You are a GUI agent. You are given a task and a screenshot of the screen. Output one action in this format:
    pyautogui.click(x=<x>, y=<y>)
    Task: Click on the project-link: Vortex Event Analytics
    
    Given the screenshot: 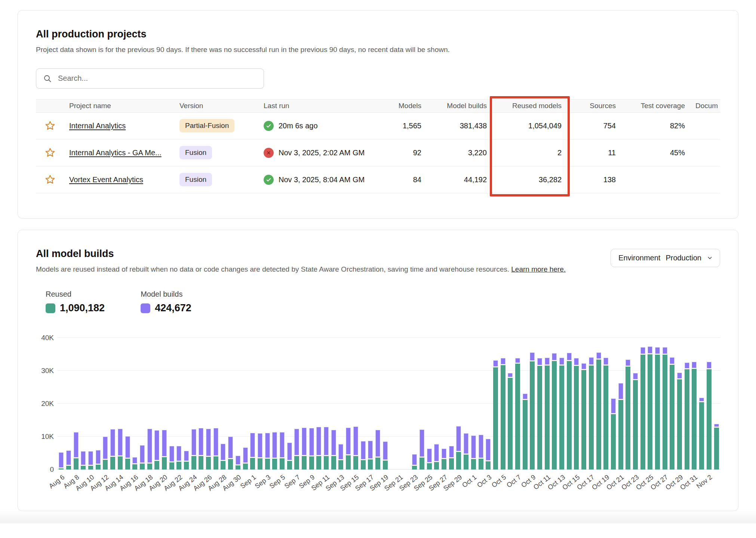 What is the action you would take?
    pyautogui.click(x=106, y=180)
    